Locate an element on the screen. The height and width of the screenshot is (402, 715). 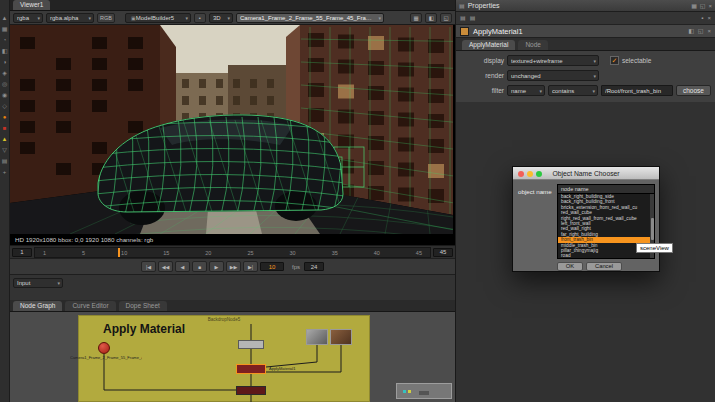
tab-viewer1: Viewer1 is located at coordinates (32, 5).